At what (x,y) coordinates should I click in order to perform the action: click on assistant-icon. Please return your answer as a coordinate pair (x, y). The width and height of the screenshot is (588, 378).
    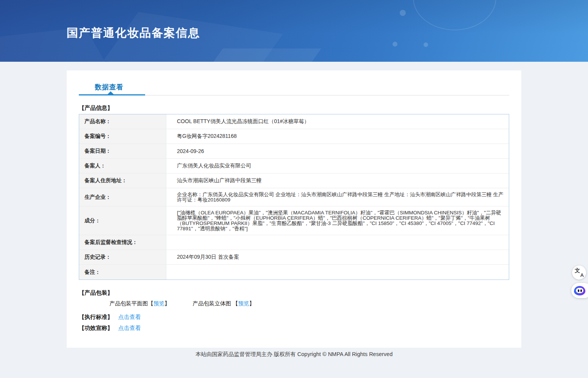
    Looking at the image, I should click on (580, 291).